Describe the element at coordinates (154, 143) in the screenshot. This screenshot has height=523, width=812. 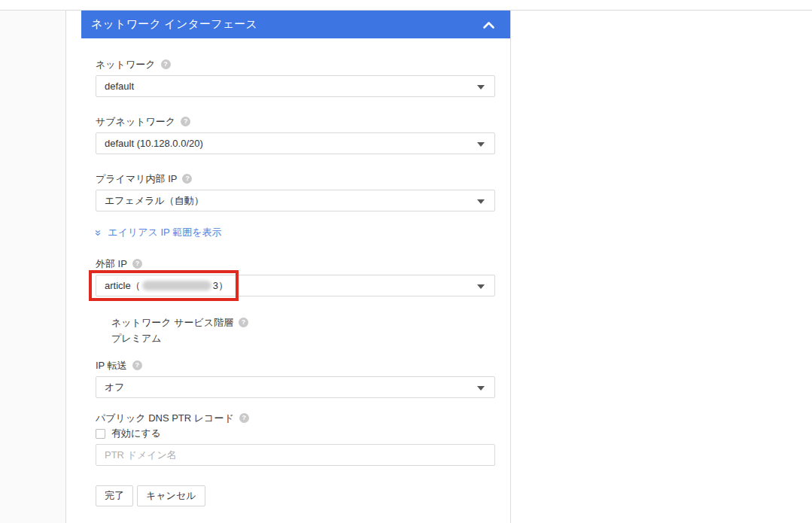
I see `subnetwork-select-value: default (10.128.0.0/20)` at that location.